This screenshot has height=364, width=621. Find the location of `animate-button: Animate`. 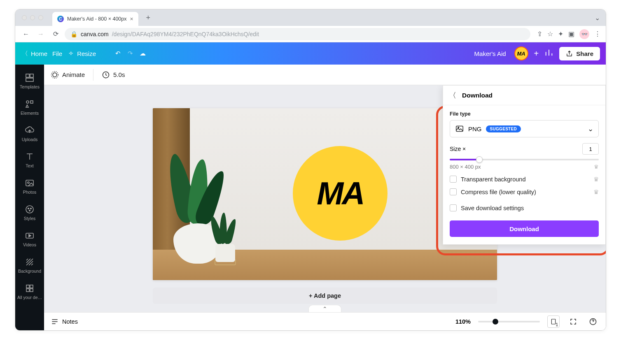

animate-button: Animate is located at coordinates (68, 75).